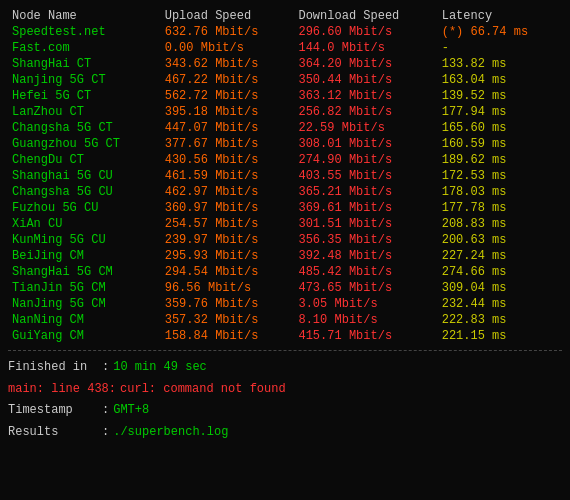  What do you see at coordinates (366, 192) in the screenshot?
I see `cell-download: 365.21 Mbit/s` at bounding box center [366, 192].